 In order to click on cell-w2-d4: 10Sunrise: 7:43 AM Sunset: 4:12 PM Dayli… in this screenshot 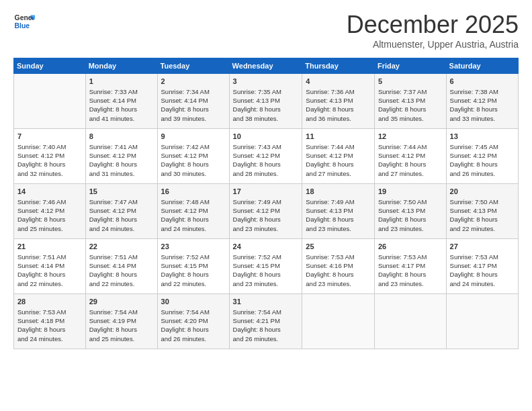, I will do `click(266, 156)`.